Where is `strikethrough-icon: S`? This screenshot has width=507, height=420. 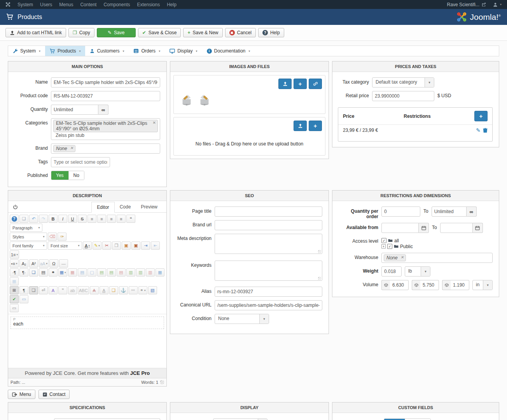
strikethrough-icon: S is located at coordinates (82, 219).